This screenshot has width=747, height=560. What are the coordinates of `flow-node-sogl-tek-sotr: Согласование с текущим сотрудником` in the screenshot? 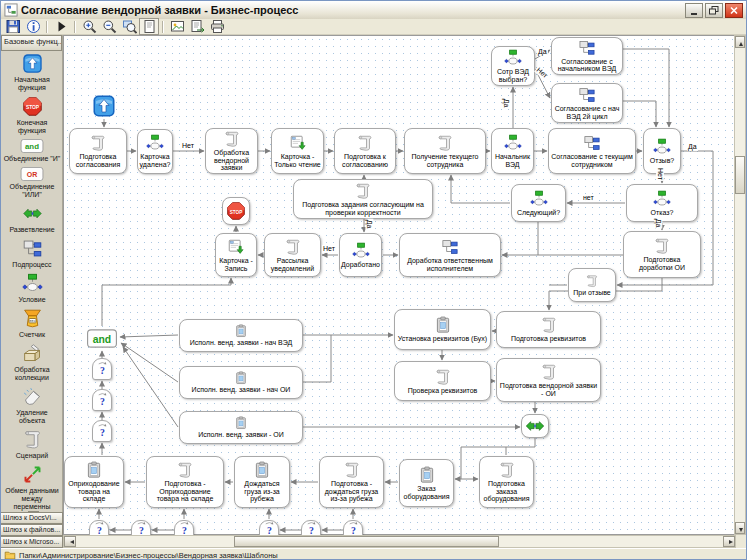 It's located at (592, 151).